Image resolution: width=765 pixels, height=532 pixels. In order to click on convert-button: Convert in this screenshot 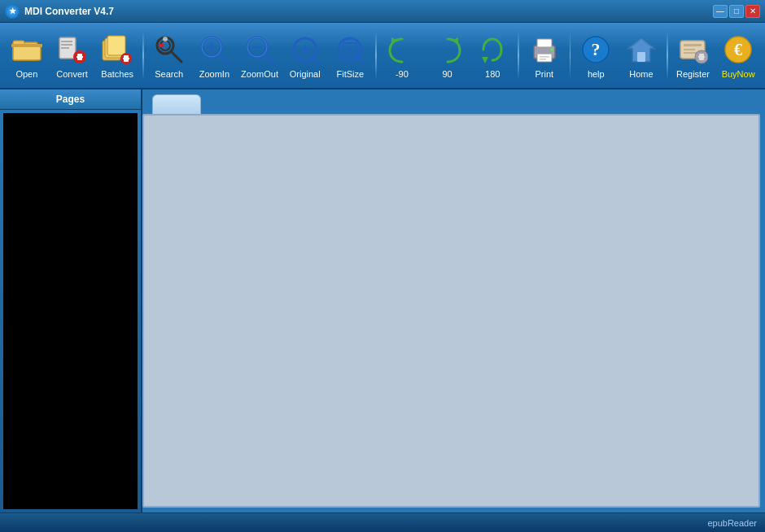, I will do `click(72, 55)`.